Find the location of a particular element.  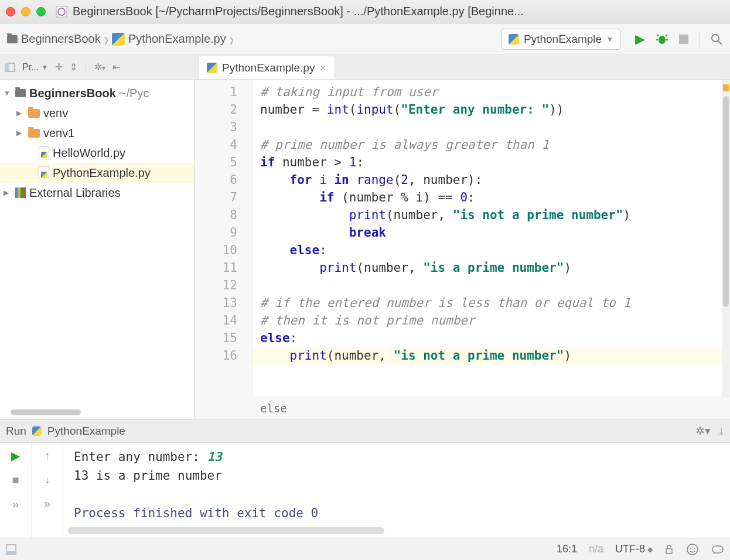

run-tool-header: Run PythonExample ✲▾ ↓ is located at coordinates (365, 431).